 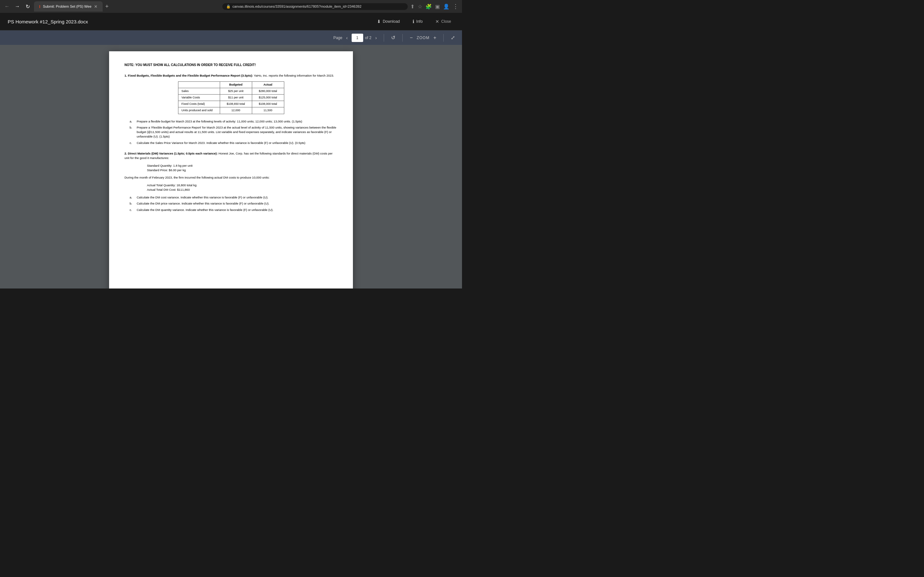 What do you see at coordinates (453, 37) in the screenshot?
I see `expand-button: ⤢` at bounding box center [453, 37].